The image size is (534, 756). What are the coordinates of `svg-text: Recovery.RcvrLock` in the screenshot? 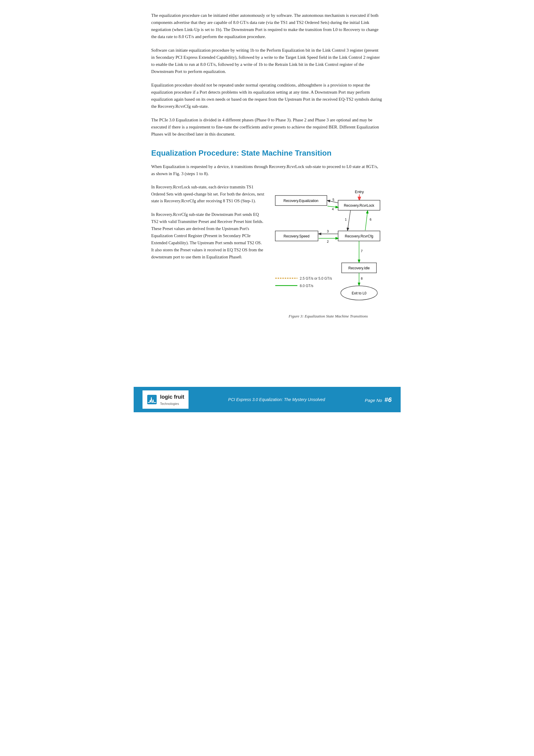 It's located at (359, 205).